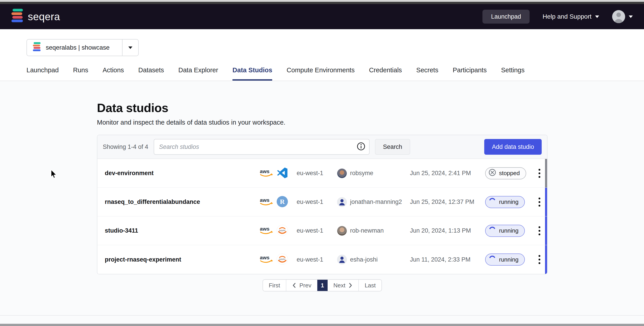  I want to click on top-navbar: seqera Launchpad Help and Support, so click(322, 17).